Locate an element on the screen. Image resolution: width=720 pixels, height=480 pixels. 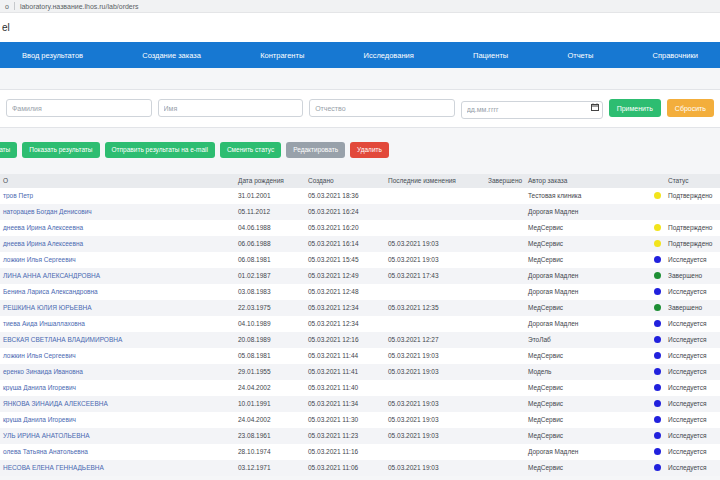
change-status-button: Сменить статус is located at coordinates (250, 150).